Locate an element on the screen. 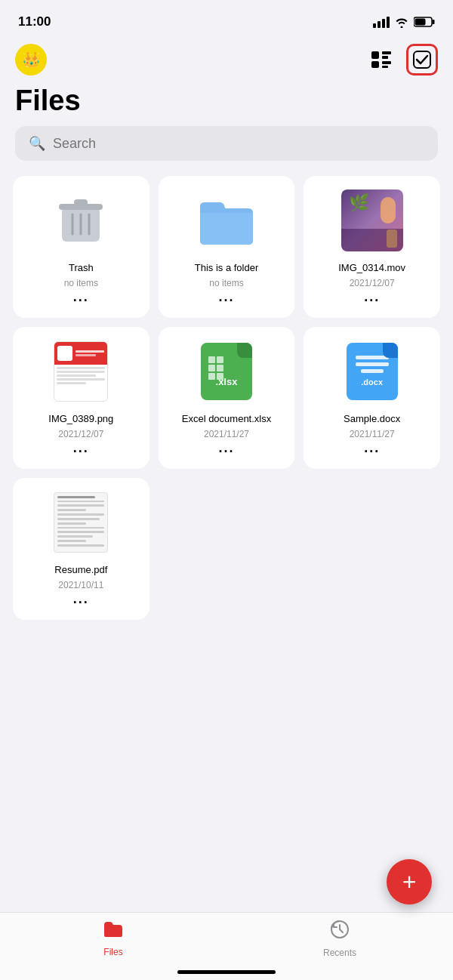  folder-icon is located at coordinates (226, 220).